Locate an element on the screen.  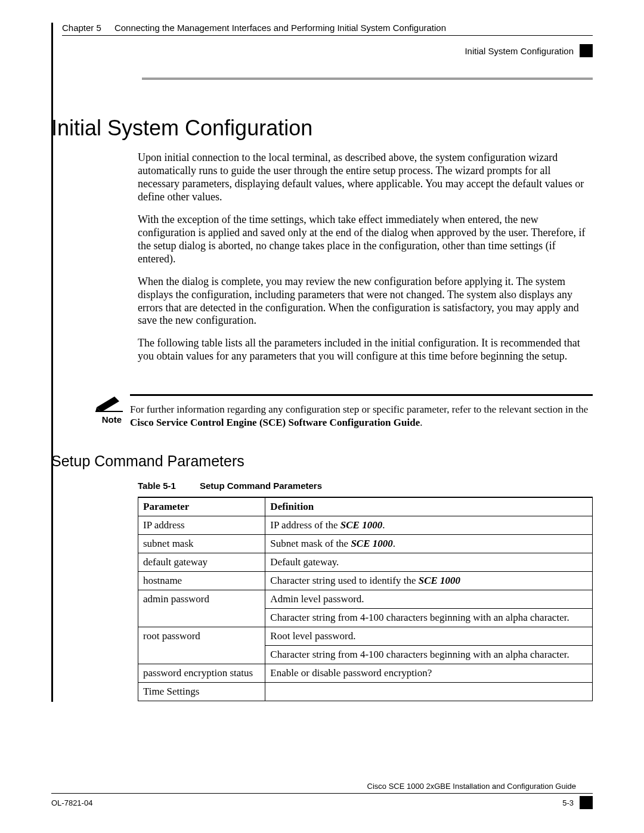
note-label: Note is located at coordinates (110, 420).